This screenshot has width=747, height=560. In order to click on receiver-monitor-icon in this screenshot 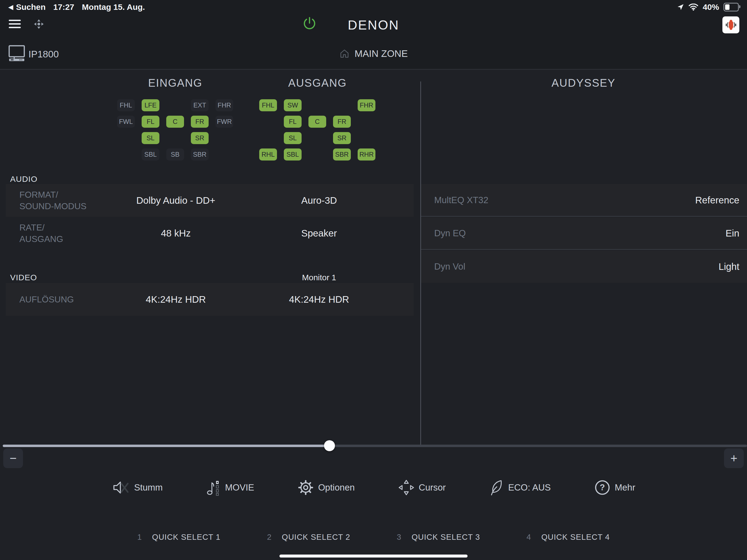, I will do `click(17, 53)`.